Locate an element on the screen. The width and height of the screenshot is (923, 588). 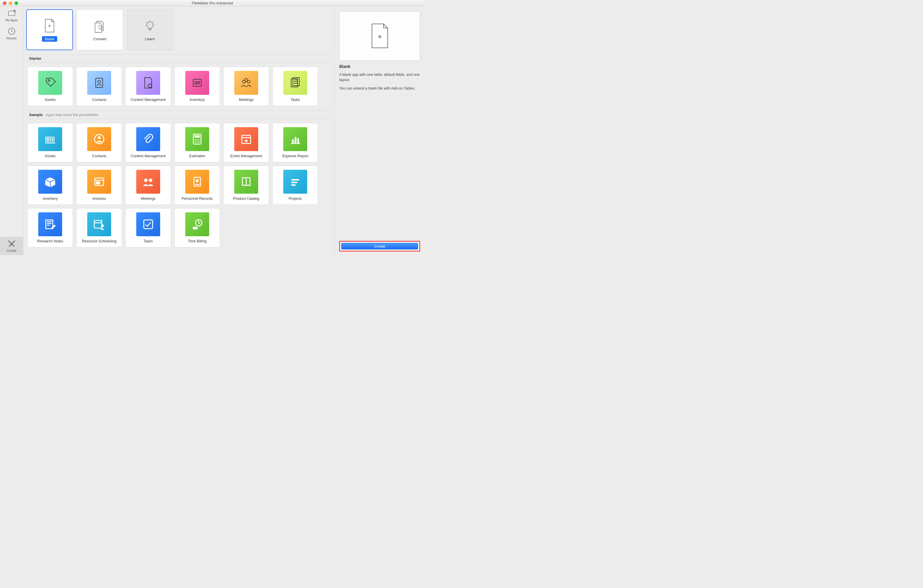
sample-card: Assets is located at coordinates (50, 143).